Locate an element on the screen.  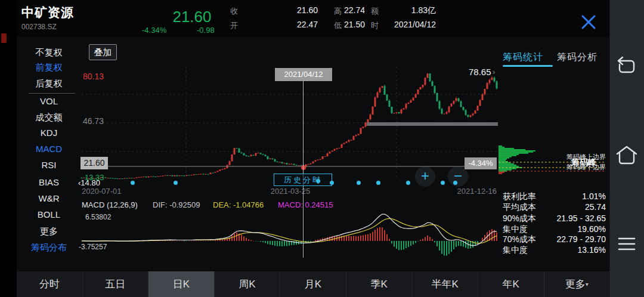
sidebar-item-chip-distribution: 筹码分布 is located at coordinates (49, 248).